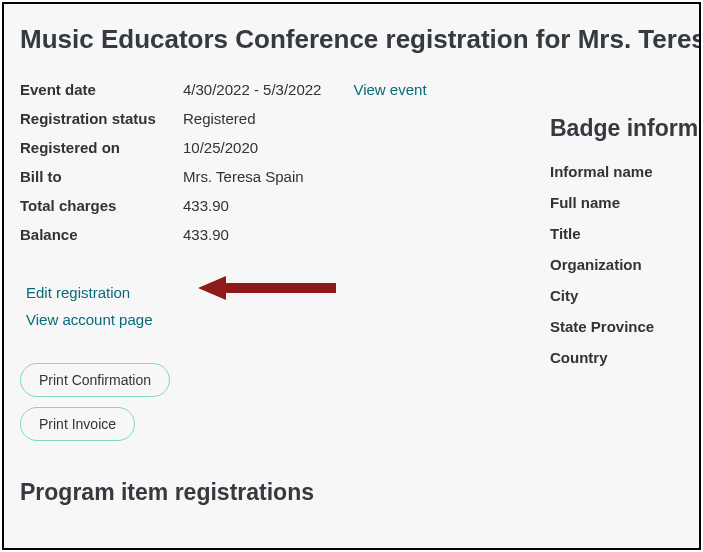 This screenshot has width=703, height=552. Describe the element at coordinates (352, 34) in the screenshot. I see `page-title: Music Educators Conference registration …` at that location.